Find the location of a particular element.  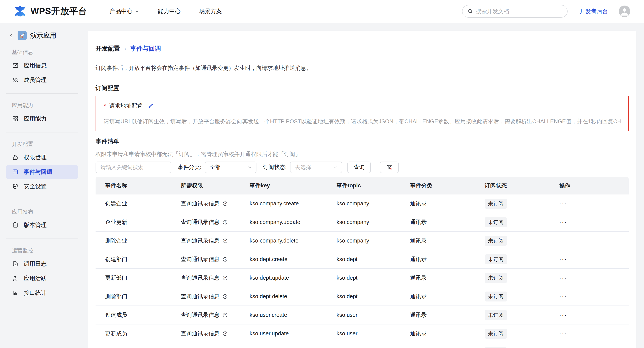

category-select: 全部 is located at coordinates (230, 167).